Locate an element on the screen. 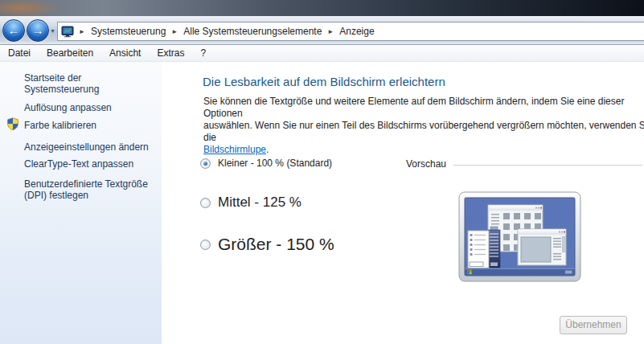  menu-extras: Extras is located at coordinates (170, 53).